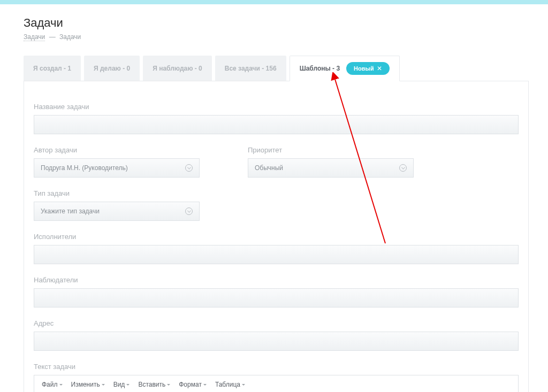  I want to click on editor-menu-format-label: Формат, so click(191, 385).